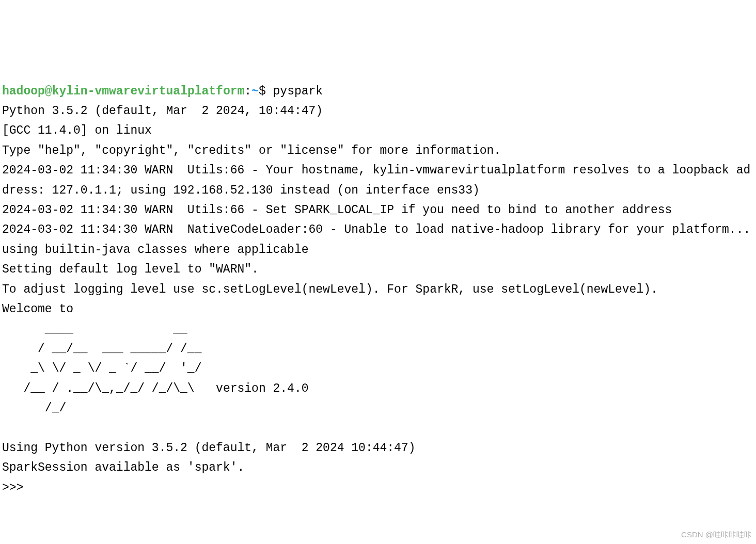 The height and width of the screenshot is (544, 756). Describe the element at coordinates (209, 448) in the screenshot. I see `using-python-line: Using Python version 3.5.2 (default, Mar…` at that location.